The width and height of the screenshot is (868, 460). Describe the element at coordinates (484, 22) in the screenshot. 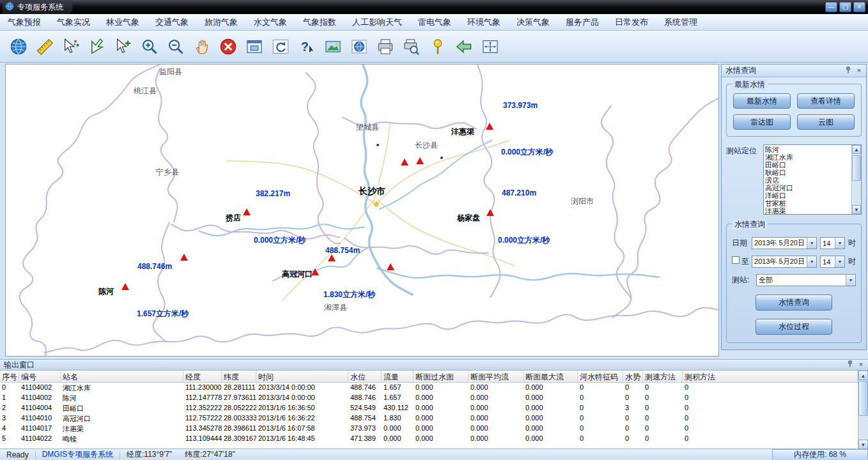

I see `menu-item-10: 环境气象` at that location.